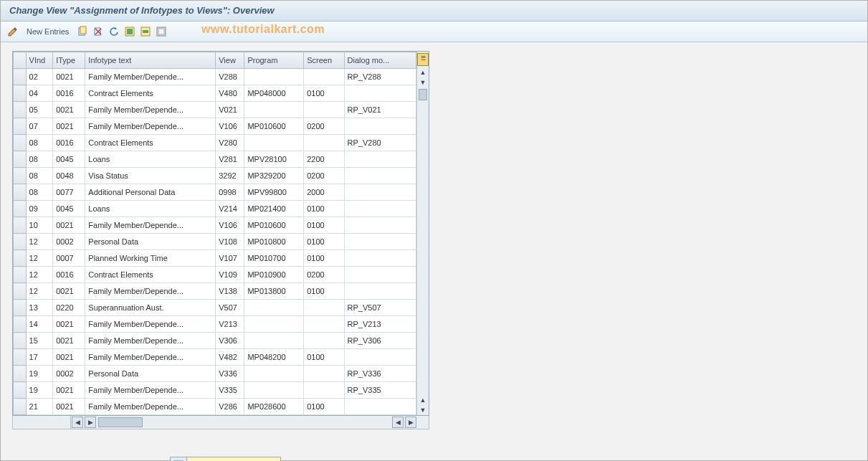 The height and width of the screenshot is (461, 868). What do you see at coordinates (39, 324) in the screenshot?
I see `cell-vind: 14` at bounding box center [39, 324].